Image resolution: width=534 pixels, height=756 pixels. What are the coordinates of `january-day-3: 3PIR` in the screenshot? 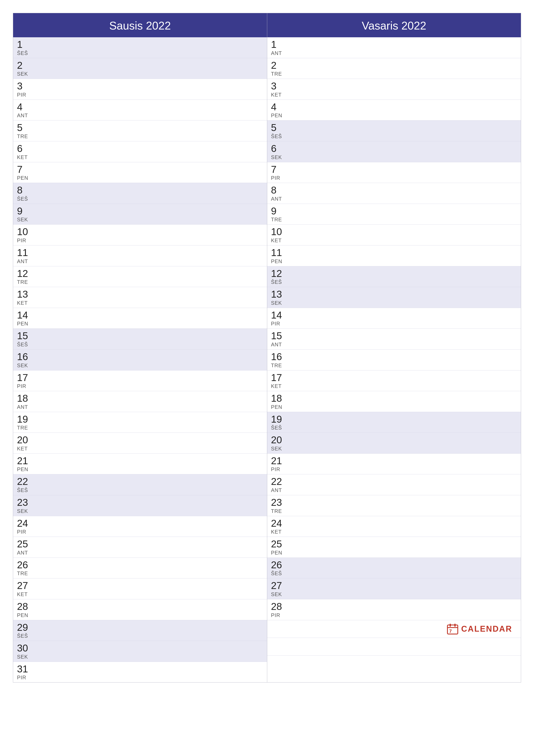 It's located at (140, 90).